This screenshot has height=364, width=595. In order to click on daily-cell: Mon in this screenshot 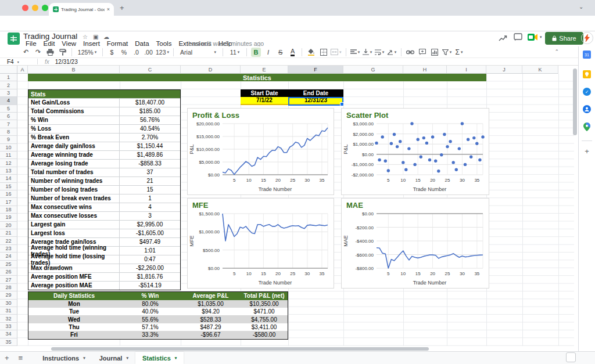, I will do `click(74, 304)`.